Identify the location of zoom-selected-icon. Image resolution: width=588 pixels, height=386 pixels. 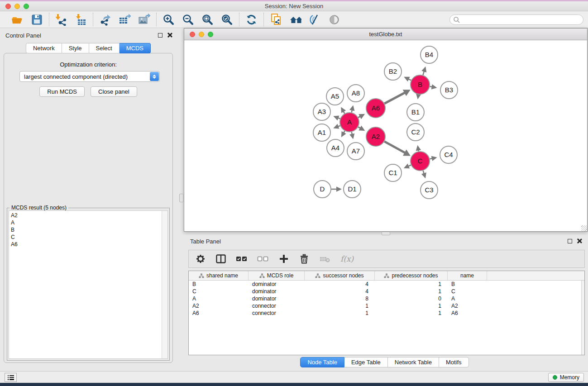
(227, 20).